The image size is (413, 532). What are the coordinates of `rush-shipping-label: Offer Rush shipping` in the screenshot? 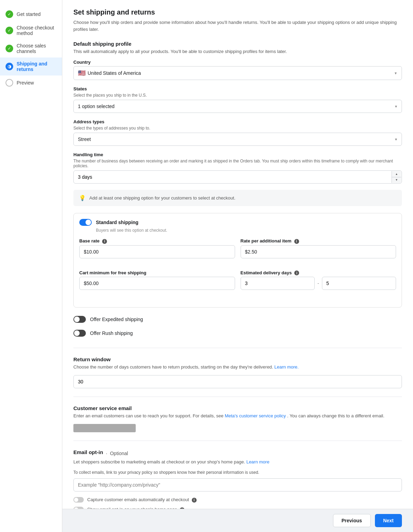 It's located at (111, 333).